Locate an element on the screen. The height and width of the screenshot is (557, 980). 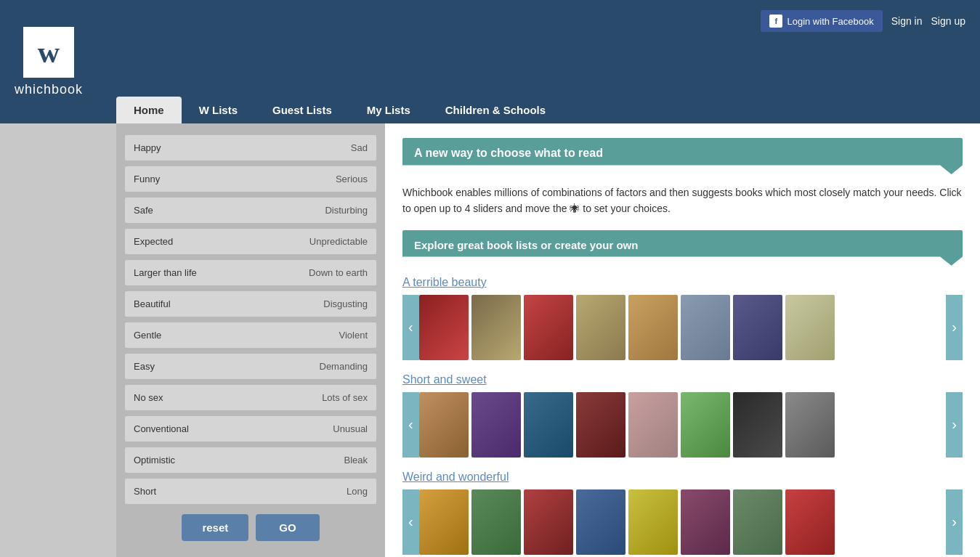
slider-unusual-label: Unusual is located at coordinates (350, 428).